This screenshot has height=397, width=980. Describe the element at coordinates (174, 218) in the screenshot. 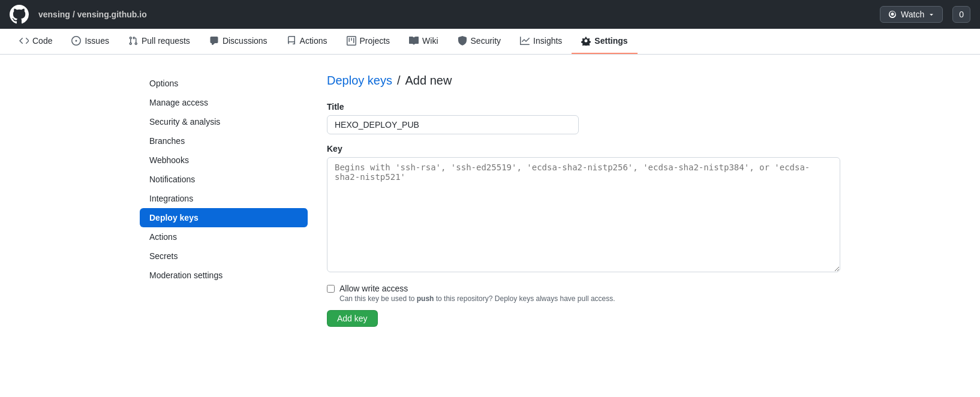

I see `sidebar-item-deploy-keys-label: Deploy keys` at that location.